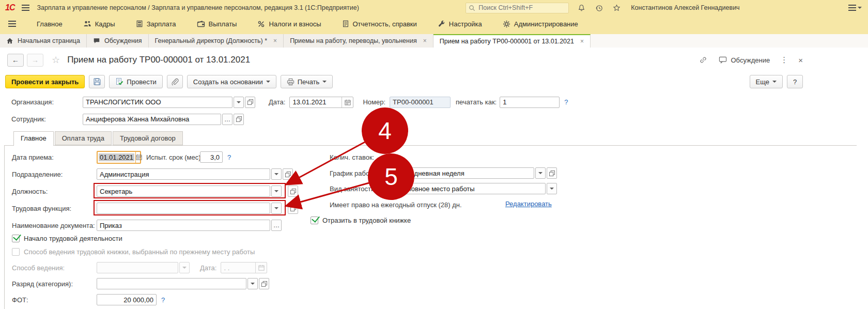  Describe the element at coordinates (685, 8) in the screenshot. I see `current-user-name: Константинов Алексей Геннадиевич` at that location.